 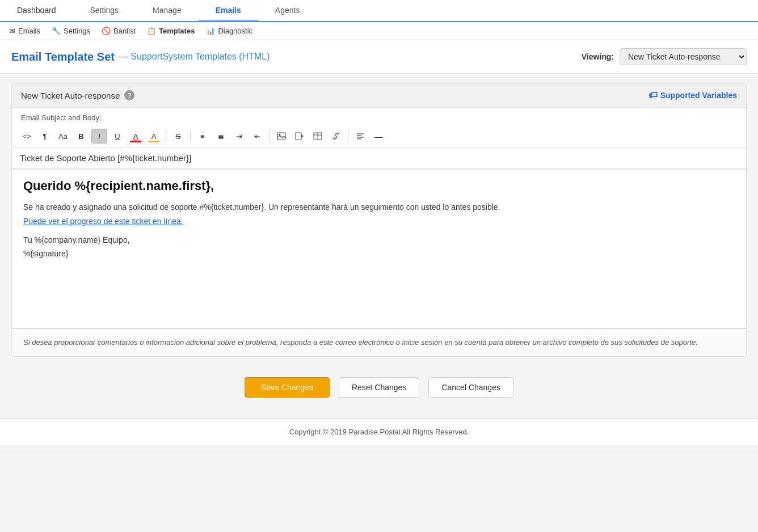 I want to click on top-nav: Dashboard Settings Manage Emails Agents, so click(x=379, y=11).